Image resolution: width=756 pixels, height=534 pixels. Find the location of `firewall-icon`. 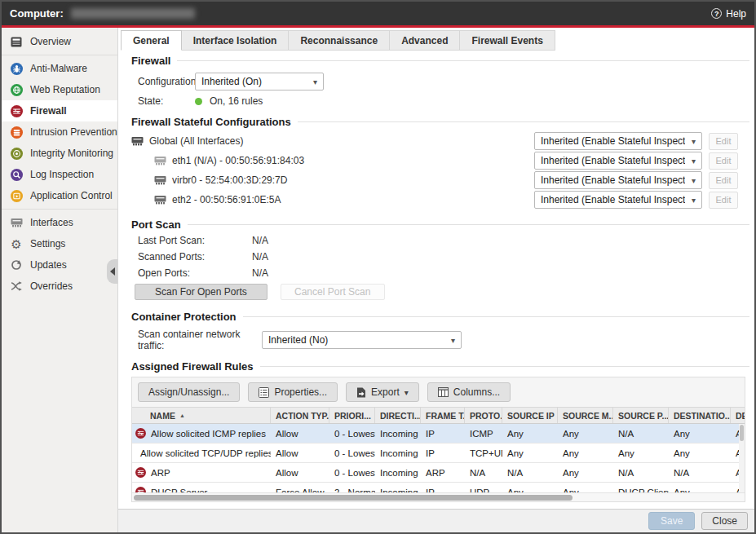

firewall-icon is located at coordinates (16, 111).